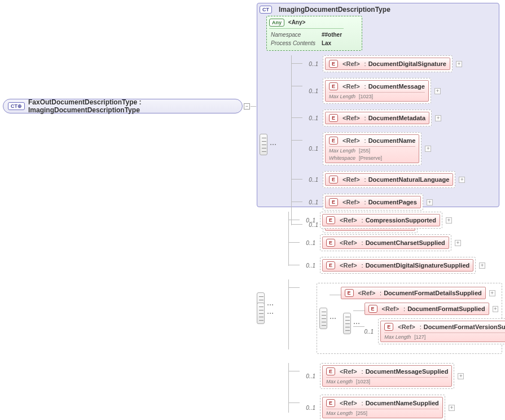 This screenshot has height=420, width=505. I want to click on element-name: DocumentPages, so click(393, 202).